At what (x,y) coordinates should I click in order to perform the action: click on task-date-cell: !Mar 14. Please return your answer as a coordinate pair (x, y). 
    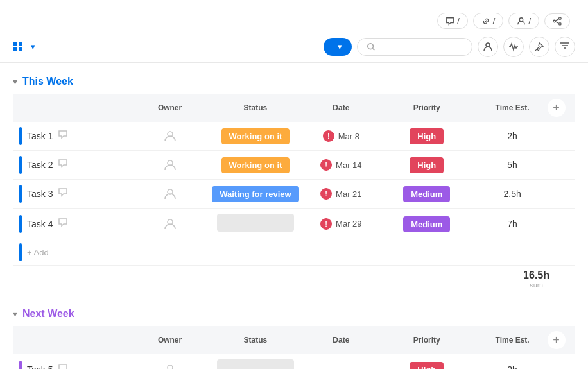
    Looking at the image, I should click on (342, 166).